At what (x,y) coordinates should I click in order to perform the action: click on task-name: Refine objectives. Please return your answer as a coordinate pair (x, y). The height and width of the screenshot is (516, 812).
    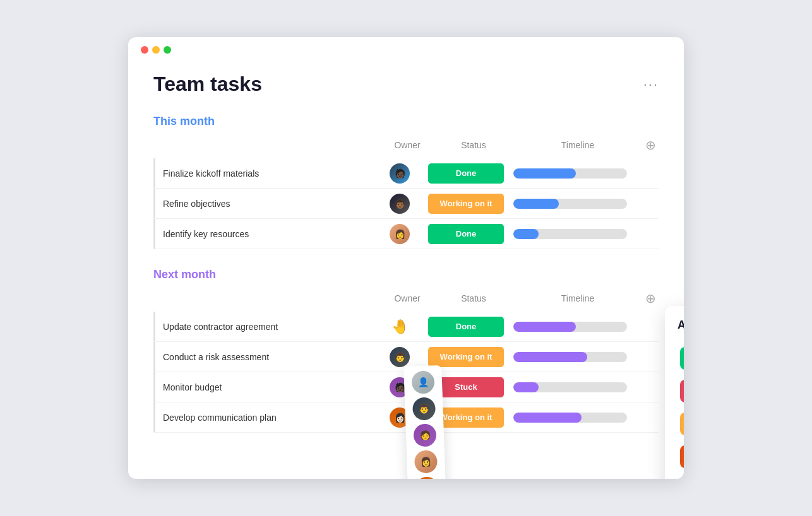
    Looking at the image, I should click on (264, 203).